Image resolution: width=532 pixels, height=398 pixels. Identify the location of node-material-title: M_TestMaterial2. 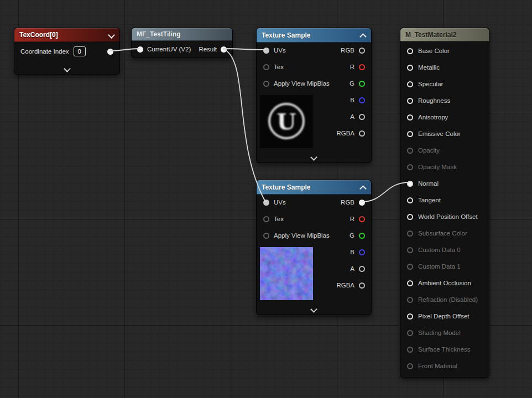
(431, 35).